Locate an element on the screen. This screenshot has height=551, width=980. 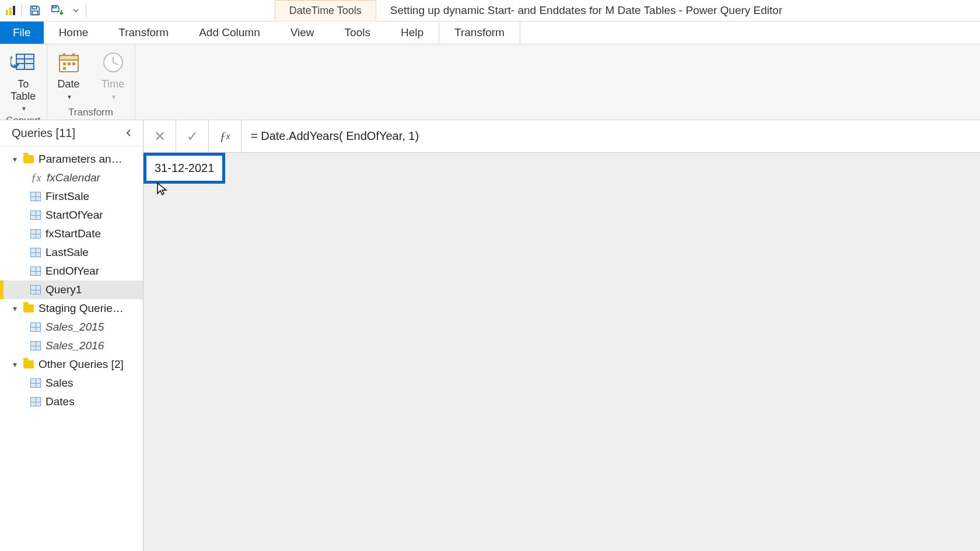
date-button: Date ▾ is located at coordinates (69, 75).